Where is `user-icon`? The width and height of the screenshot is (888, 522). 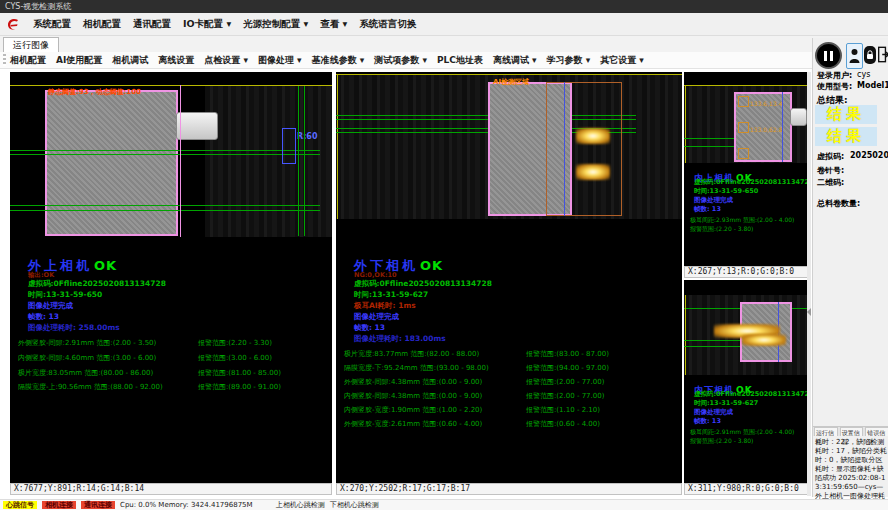 user-icon is located at coordinates (854, 56).